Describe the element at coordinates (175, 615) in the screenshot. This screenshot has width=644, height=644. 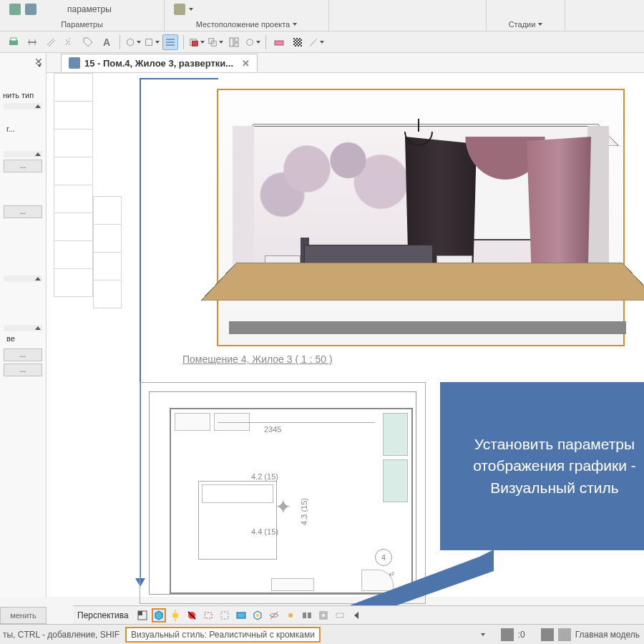
I see `sun-path-icon` at that location.